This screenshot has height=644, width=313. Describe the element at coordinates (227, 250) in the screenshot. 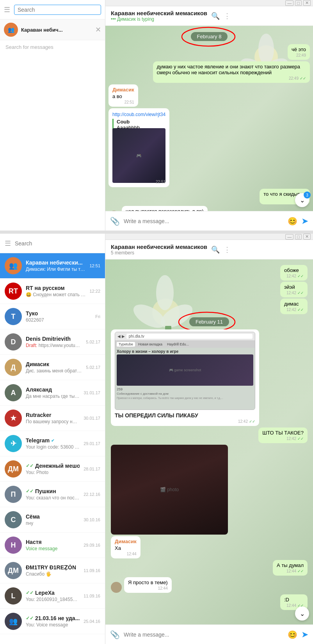

I see `more-icon-2: ⋮` at that location.